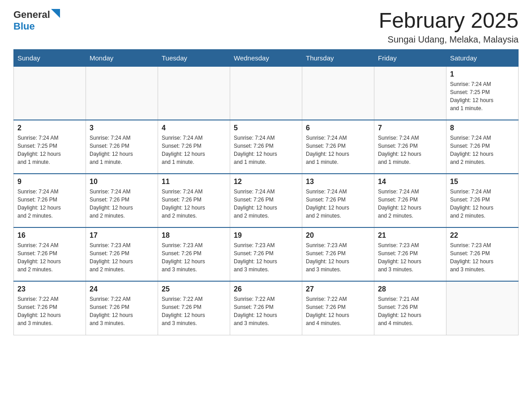 The height and width of the screenshot is (411, 532). I want to click on logo-text: General Blue, so click(37, 21).